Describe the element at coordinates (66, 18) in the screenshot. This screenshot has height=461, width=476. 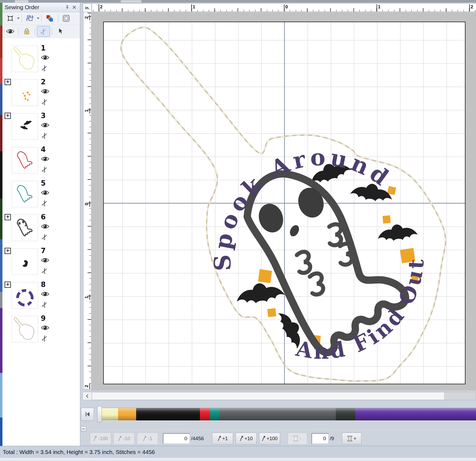
I see `hoop-button` at that location.